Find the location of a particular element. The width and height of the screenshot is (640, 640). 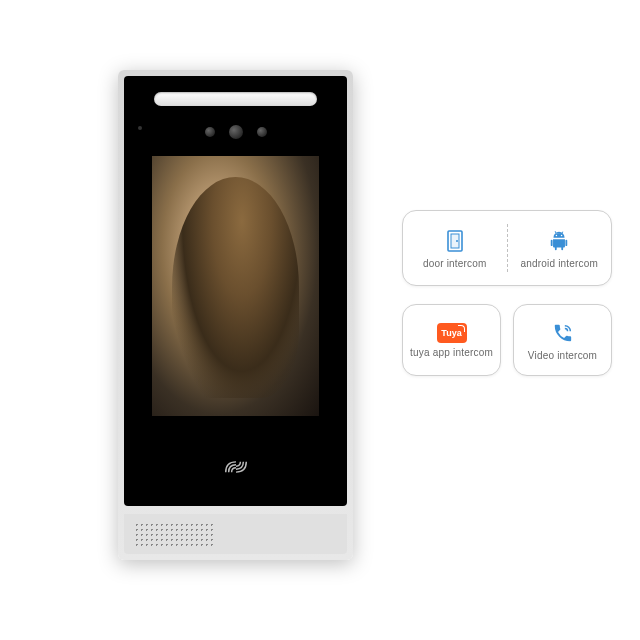

video-intercom-label: Video intercom is located at coordinates (562, 356).